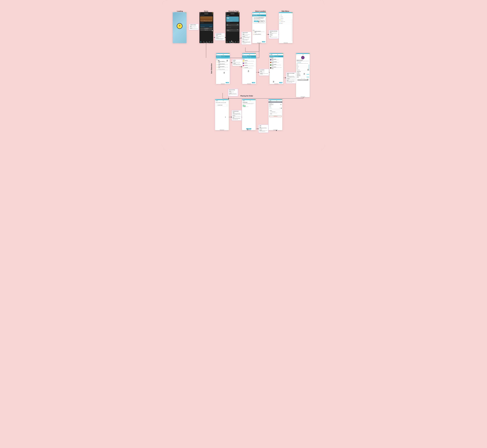  What do you see at coordinates (276, 65) in the screenshot?
I see `list-item: Tropical- Acai BowlPlaya Acai topped wit…` at bounding box center [276, 65].